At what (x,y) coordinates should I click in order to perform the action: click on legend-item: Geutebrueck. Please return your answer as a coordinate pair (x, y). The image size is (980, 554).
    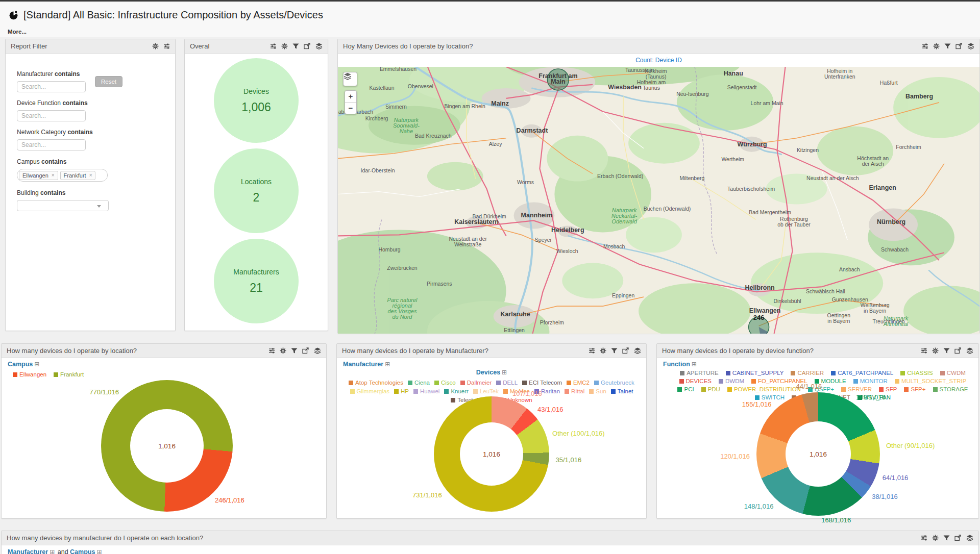
    Looking at the image, I should click on (615, 383).